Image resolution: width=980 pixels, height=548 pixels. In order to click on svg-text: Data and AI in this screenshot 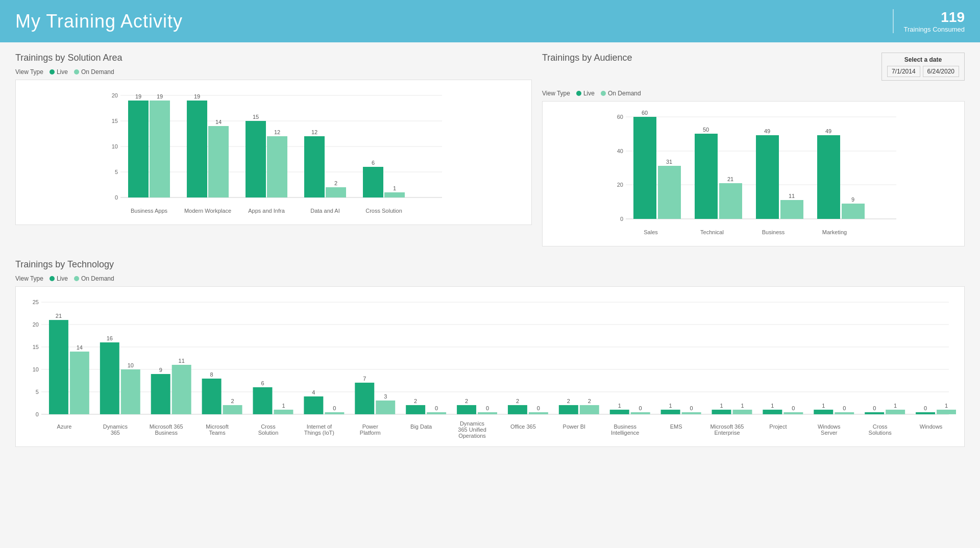, I will do `click(325, 211)`.